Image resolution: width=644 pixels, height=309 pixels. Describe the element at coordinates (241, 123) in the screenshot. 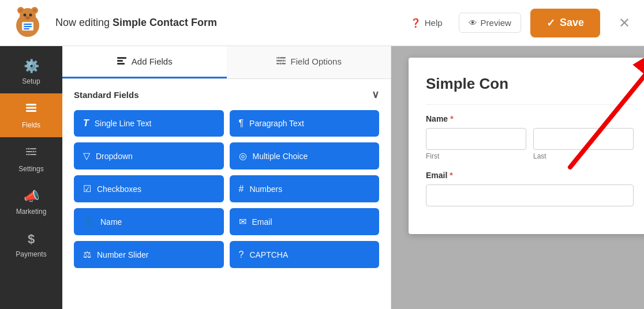

I see `paragraph-text-icon: ¶` at that location.